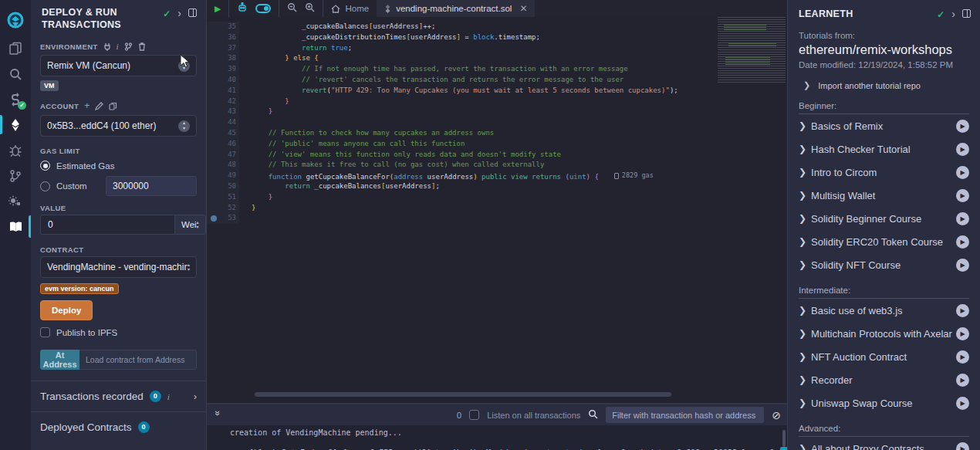  What do you see at coordinates (86, 106) in the screenshot?
I see `add-account-icon: +` at bounding box center [86, 106].